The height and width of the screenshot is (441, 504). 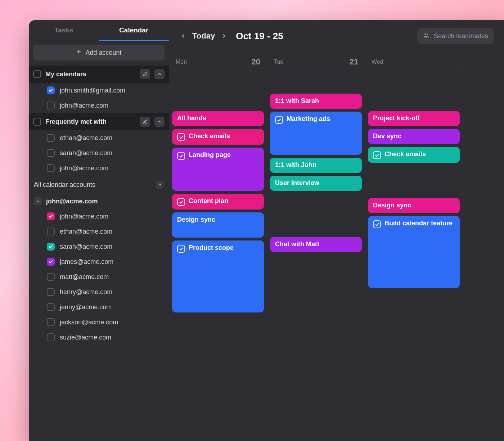 What do you see at coordinates (218, 274) in the screenshot?
I see `day-column-mon: All handsCheck emailsLanding pageContent…` at bounding box center [218, 274].